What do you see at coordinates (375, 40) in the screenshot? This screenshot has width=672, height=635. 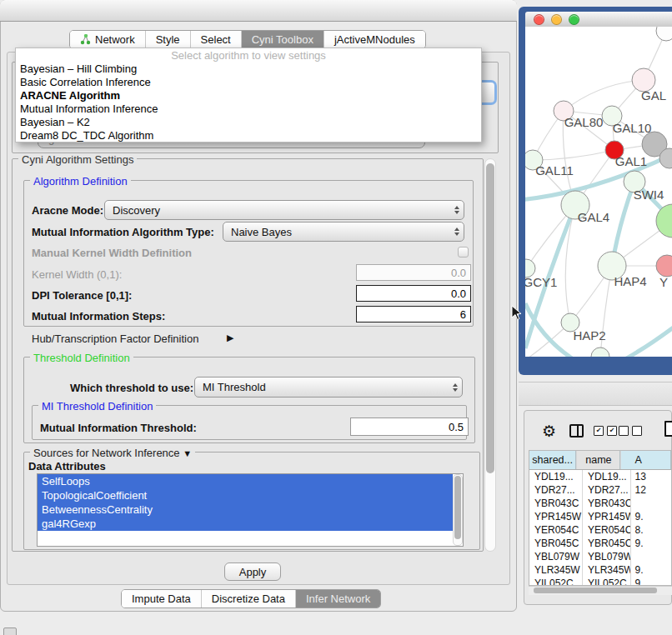 I see `tab-jactivemnodules: jActiveMNodules` at bounding box center [375, 40].